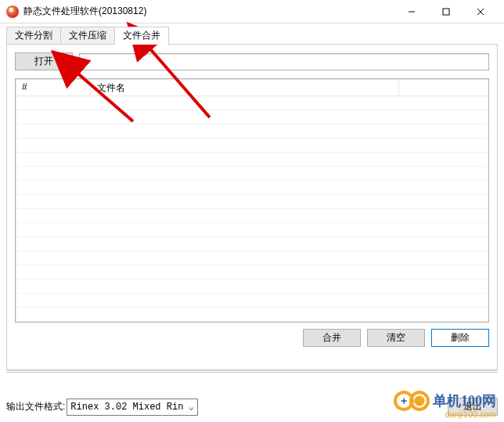 This screenshot has width=504, height=422. What do you see at coordinates (252, 371) in the screenshot?
I see `divider` at bounding box center [252, 371].